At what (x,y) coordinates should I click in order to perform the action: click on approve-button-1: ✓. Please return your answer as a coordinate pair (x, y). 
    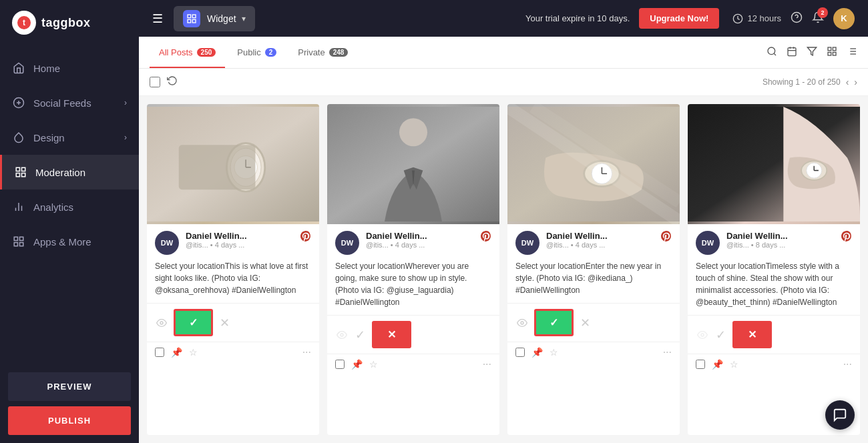
    Looking at the image, I should click on (194, 323).